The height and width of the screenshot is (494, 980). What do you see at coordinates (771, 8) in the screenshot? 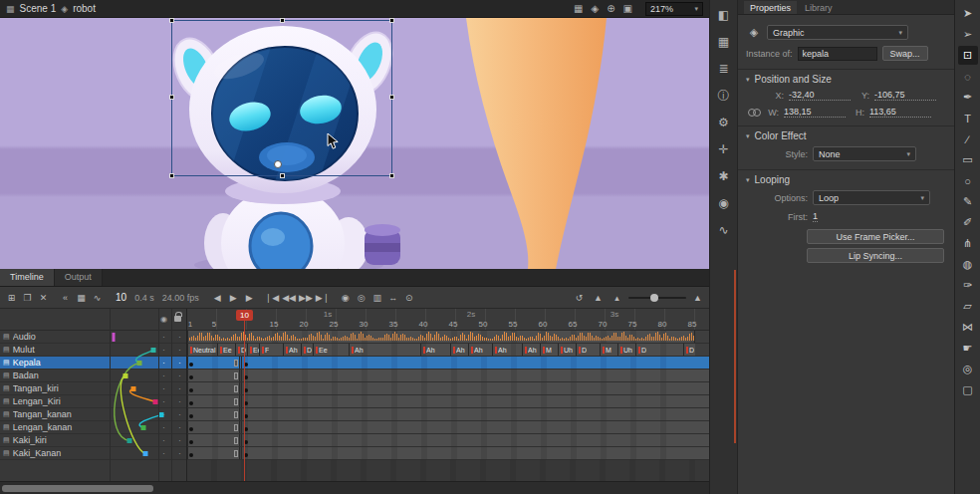
I see `tab-properties: Properties` at bounding box center [771, 8].